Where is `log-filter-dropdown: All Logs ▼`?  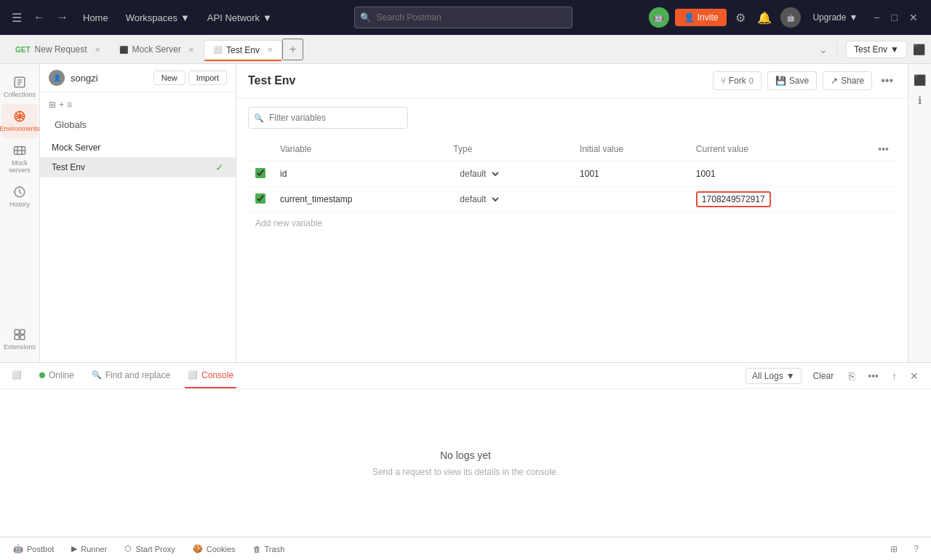
log-filter-dropdown: All Logs ▼ is located at coordinates (774, 376).